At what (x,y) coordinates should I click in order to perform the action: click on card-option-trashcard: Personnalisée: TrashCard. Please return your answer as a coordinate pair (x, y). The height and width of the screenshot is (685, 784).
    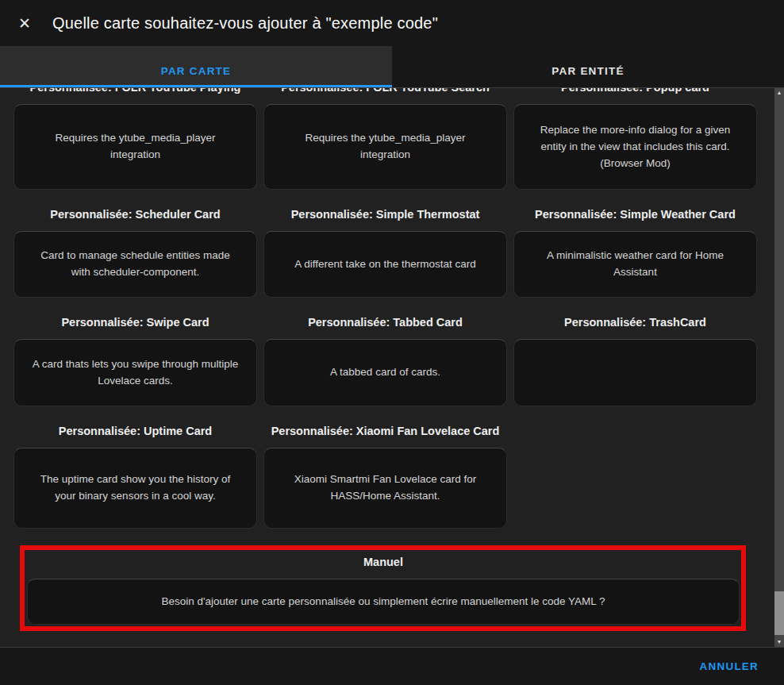
    Looking at the image, I should click on (635, 360).